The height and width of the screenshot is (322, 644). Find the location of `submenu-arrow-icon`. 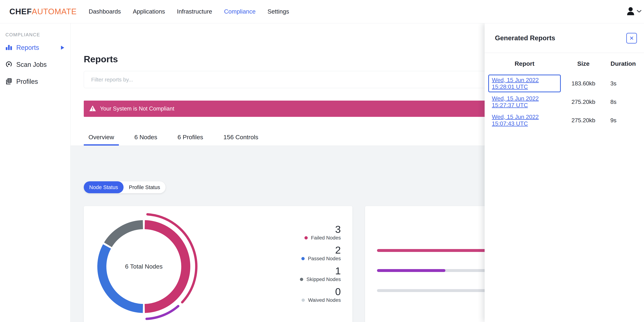

submenu-arrow-icon is located at coordinates (62, 48).